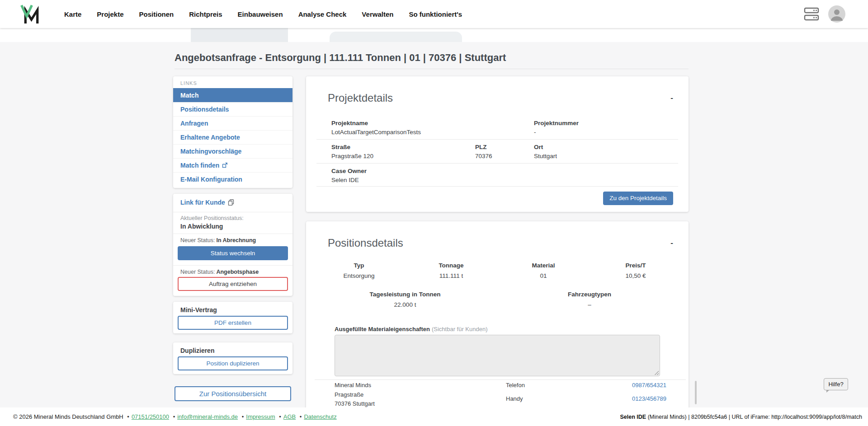 This screenshot has width=868, height=426. I want to click on partial-tab-block, so click(396, 37).